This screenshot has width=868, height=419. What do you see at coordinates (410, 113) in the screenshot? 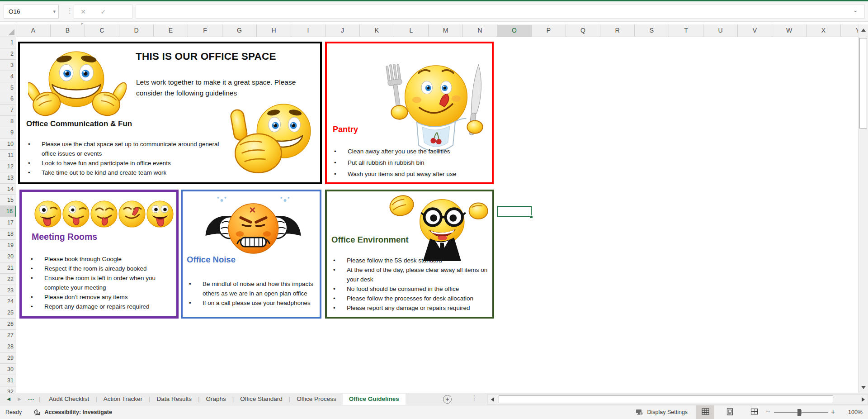
I see `pantry-box: Pantry Clean away after you use the faci…` at bounding box center [410, 113].